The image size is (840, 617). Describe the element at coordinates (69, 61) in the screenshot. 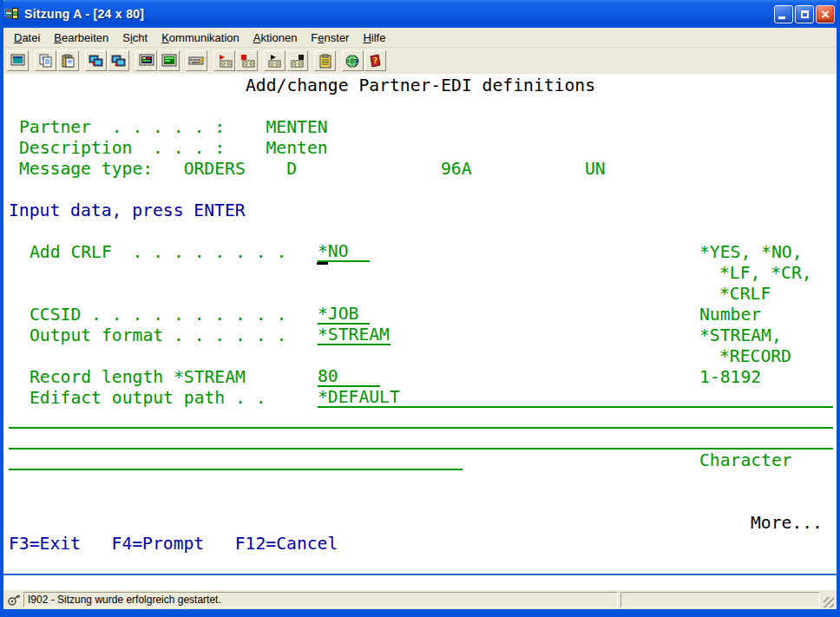

I see `paste-icon` at that location.